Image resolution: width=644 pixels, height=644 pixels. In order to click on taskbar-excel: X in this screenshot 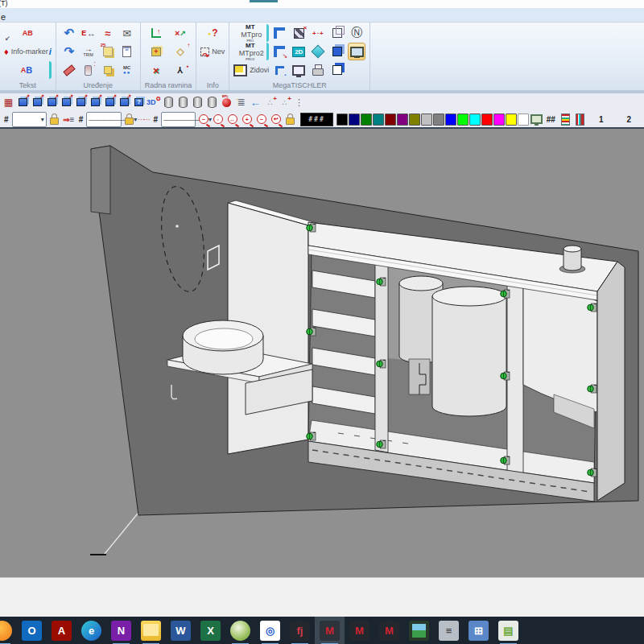, I will do `click(211, 630)`.